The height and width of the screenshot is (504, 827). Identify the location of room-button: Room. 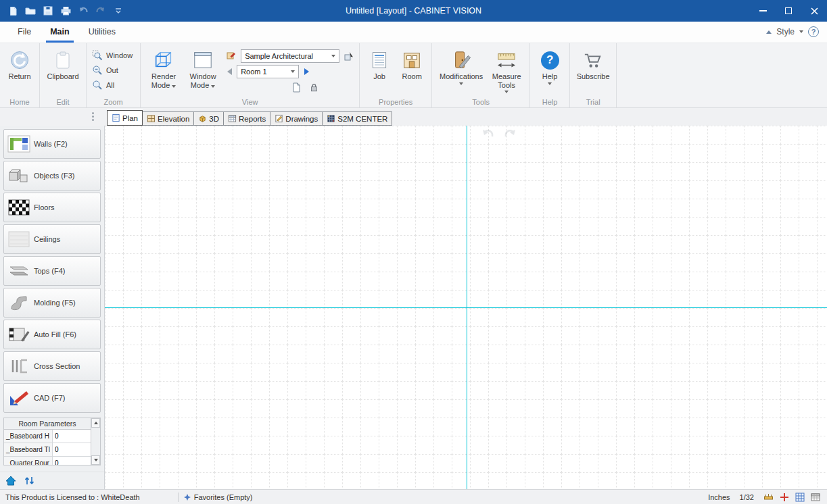
(412, 65).